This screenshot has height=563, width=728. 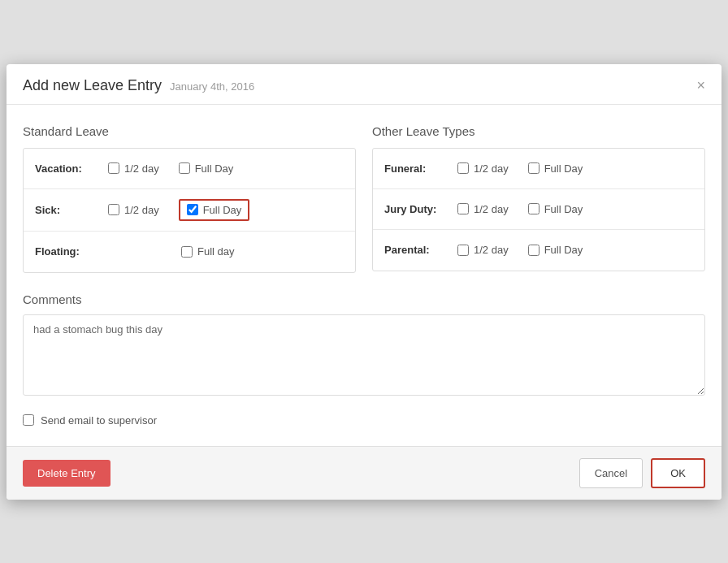 I want to click on close-button: ×, so click(x=700, y=85).